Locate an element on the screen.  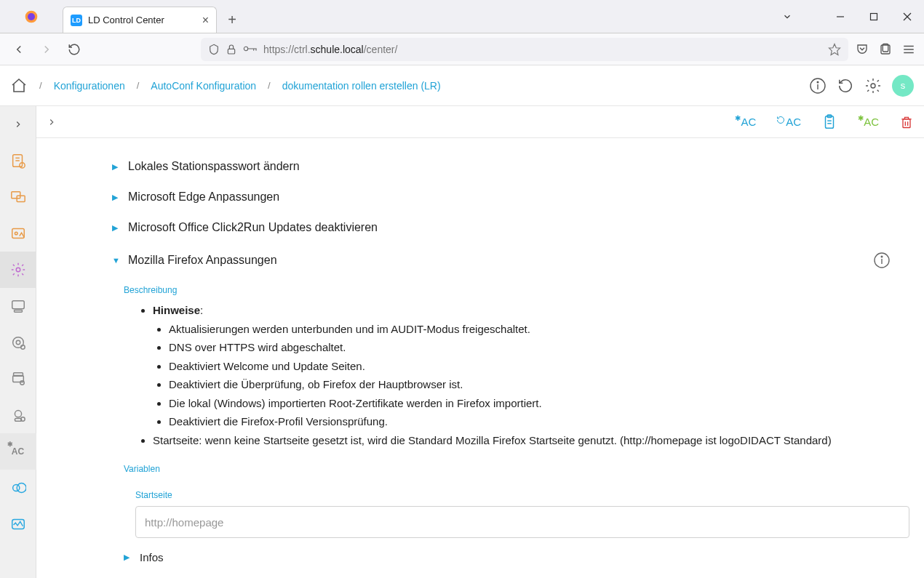
tab-favicon: LD is located at coordinates (76, 20).